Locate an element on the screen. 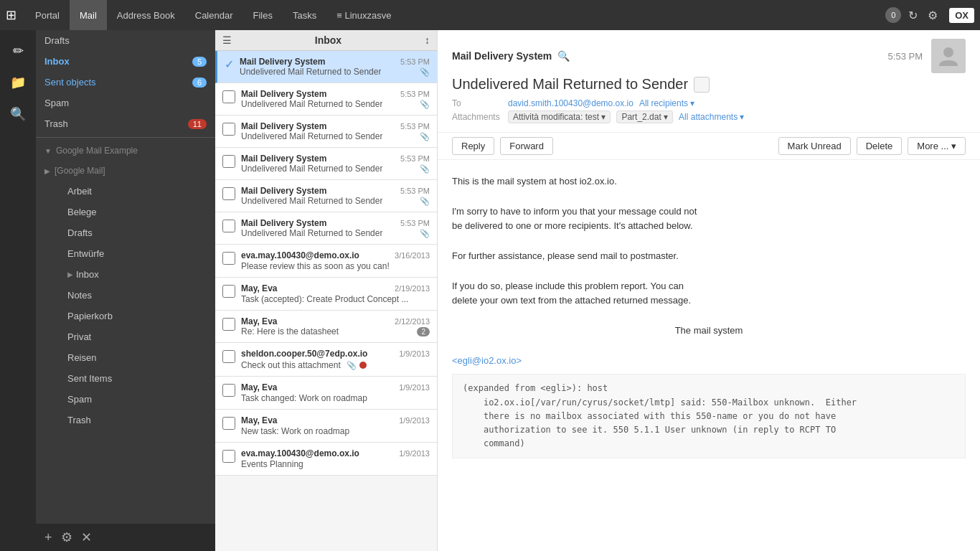 The height and width of the screenshot is (551, 980). top-nav: ⊞ Portal Mail Address Book Calendar File… is located at coordinates (490, 15).